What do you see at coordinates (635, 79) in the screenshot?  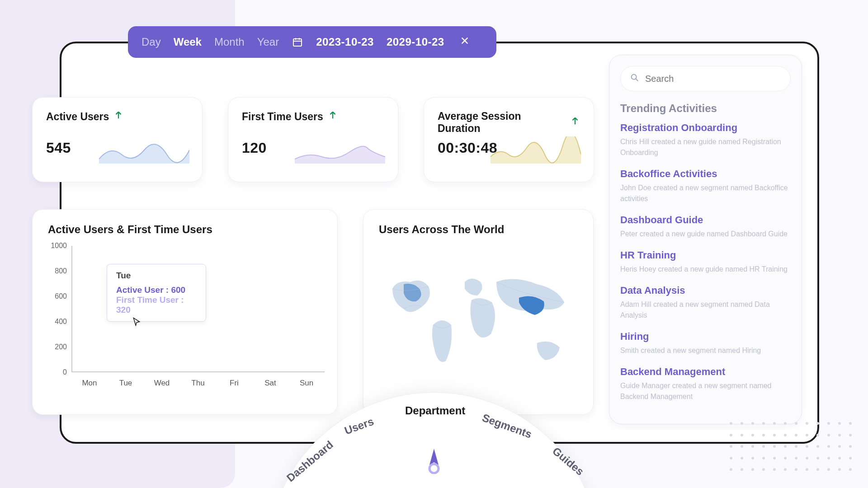 I see `search-icon` at bounding box center [635, 79].